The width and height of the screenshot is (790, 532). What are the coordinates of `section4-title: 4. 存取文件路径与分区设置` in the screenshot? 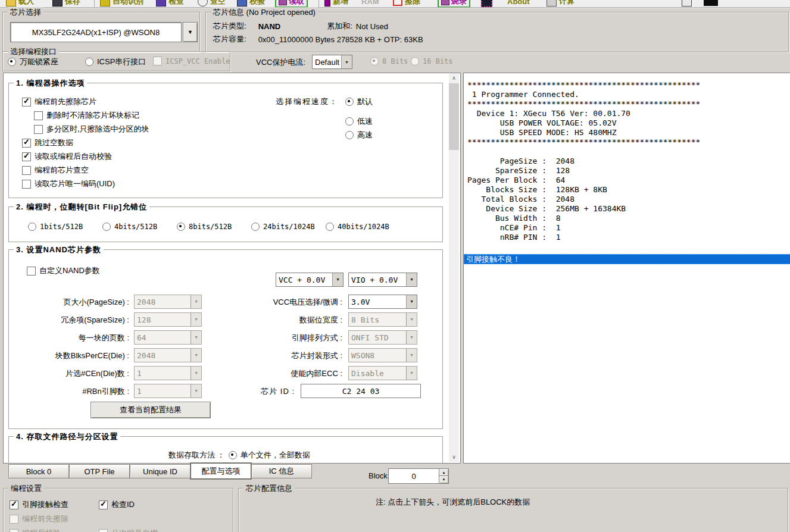 It's located at (67, 437).